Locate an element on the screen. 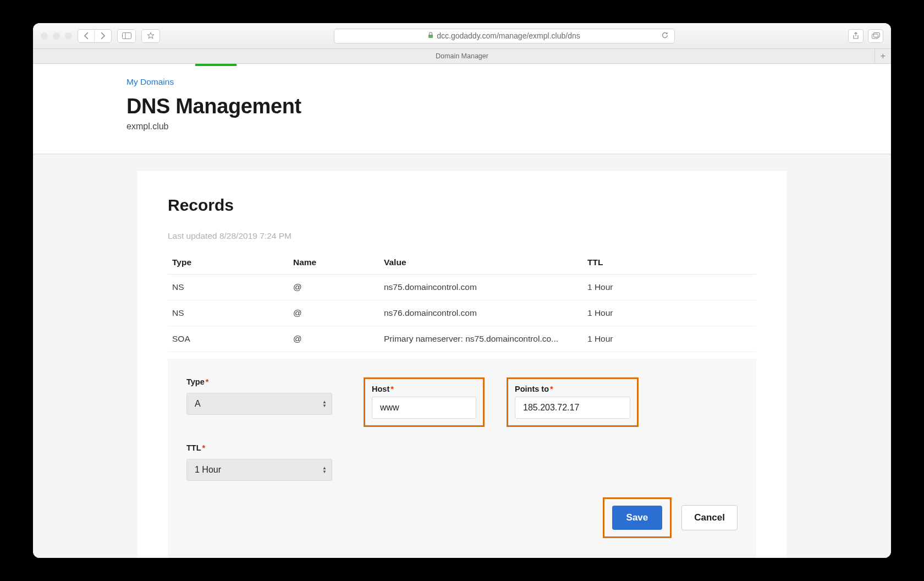  tab-bar: Domain Manager + is located at coordinates (462, 56).